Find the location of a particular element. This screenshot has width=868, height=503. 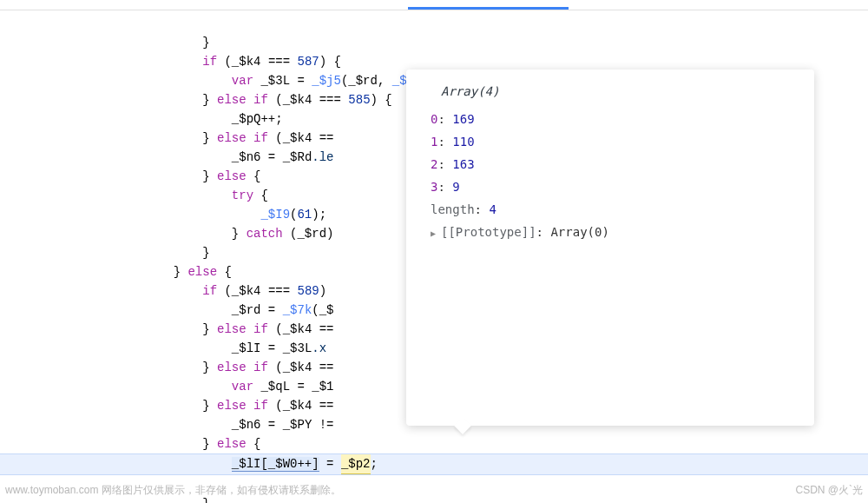

semicolon: ; is located at coordinates (374, 464).